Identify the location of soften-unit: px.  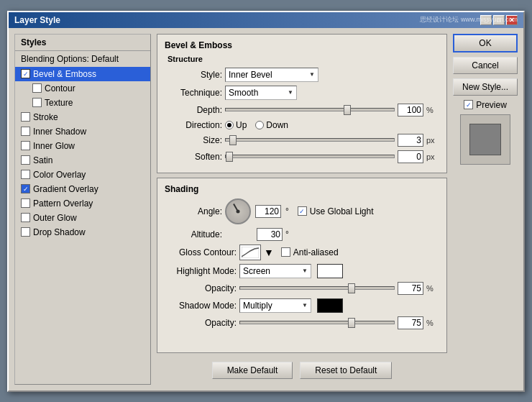
(433, 157).